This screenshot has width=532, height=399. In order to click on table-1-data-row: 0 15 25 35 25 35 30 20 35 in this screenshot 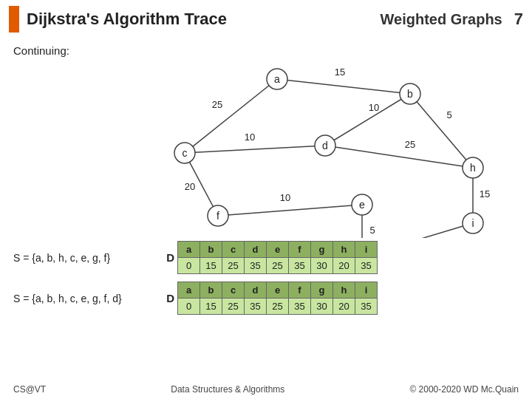, I will do `click(278, 266)`.